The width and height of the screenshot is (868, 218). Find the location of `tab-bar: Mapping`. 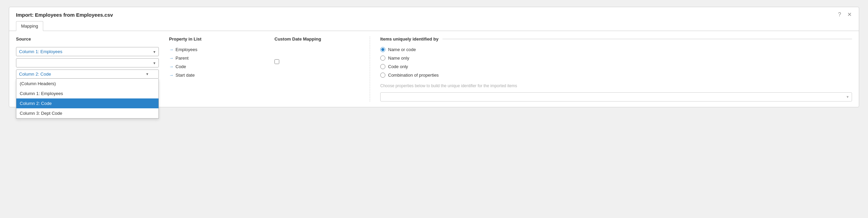

tab-bar: Mapping is located at coordinates (434, 26).